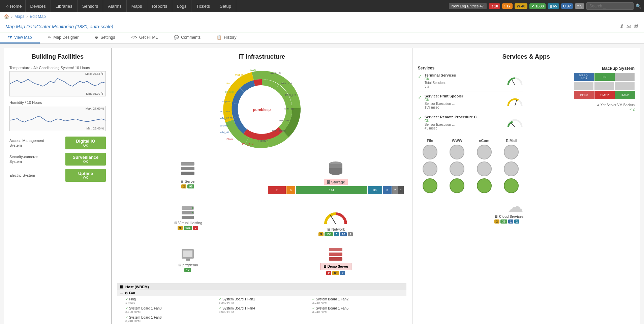  What do you see at coordinates (521, 6) in the screenshot?
I see `badge-minor: W 40` at bounding box center [521, 6].